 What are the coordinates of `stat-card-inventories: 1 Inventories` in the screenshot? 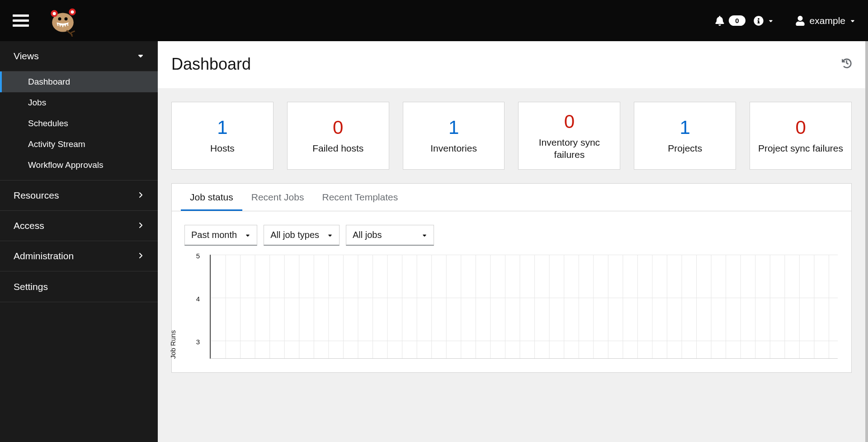 It's located at (454, 136).